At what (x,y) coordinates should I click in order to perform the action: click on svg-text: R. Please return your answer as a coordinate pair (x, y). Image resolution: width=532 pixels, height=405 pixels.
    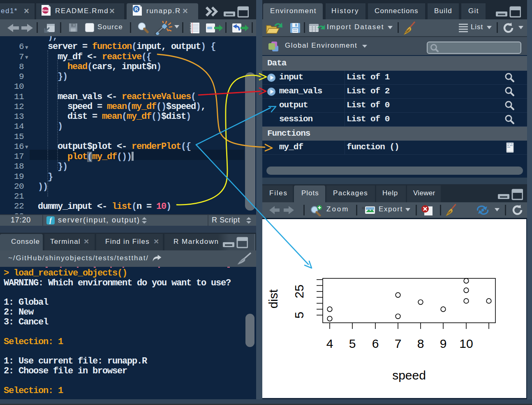
    Looking at the image, I should click on (136, 9).